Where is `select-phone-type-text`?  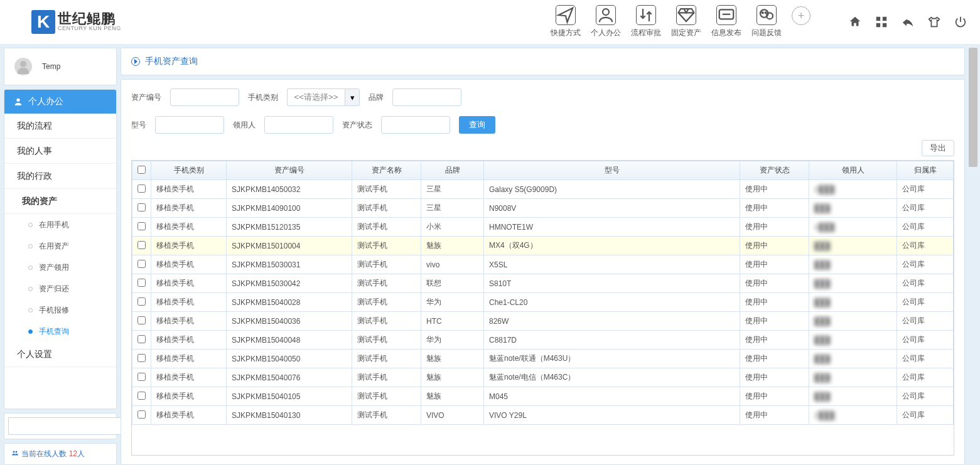
select-phone-type-text is located at coordinates (316, 97).